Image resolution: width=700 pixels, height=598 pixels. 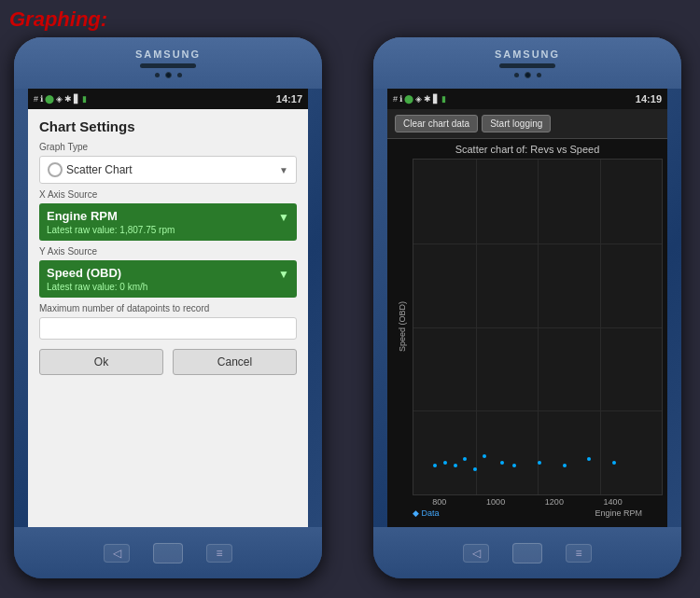 What do you see at coordinates (527, 54) in the screenshot?
I see `samsung-logo-right: SAMSUNG` at bounding box center [527, 54].